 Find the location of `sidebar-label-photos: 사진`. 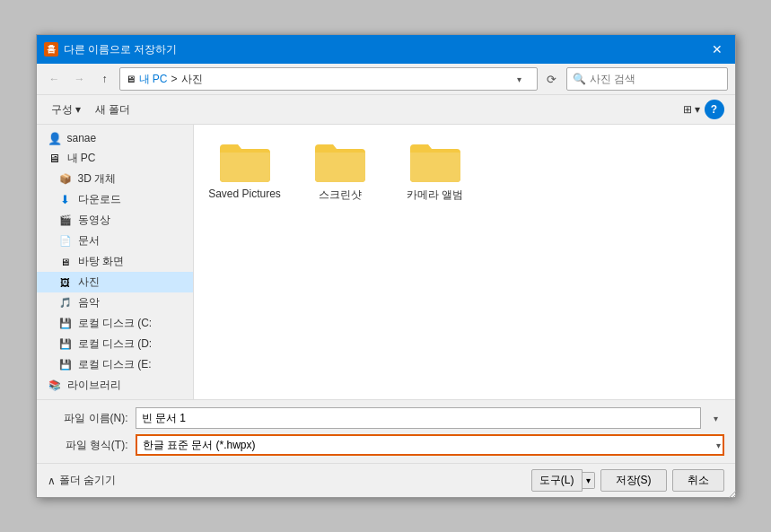

sidebar-label-photos: 사진 is located at coordinates (89, 282).